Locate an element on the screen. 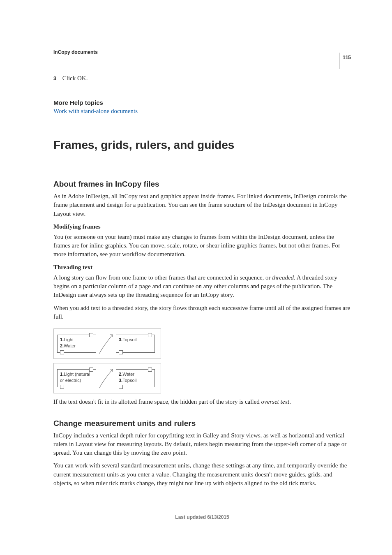  step-3: 3 Click OK. is located at coordinates (202, 78).